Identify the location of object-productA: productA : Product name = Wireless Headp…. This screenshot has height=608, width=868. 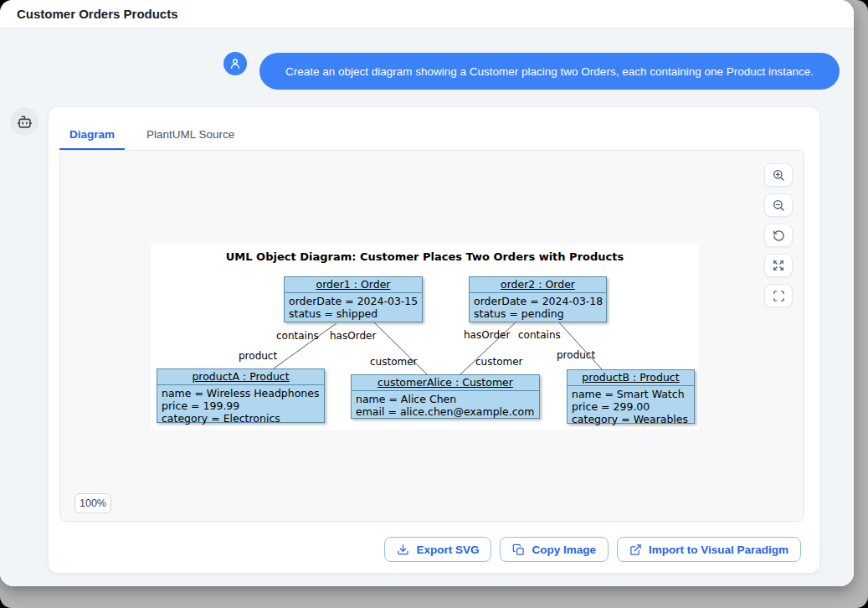
(241, 395).